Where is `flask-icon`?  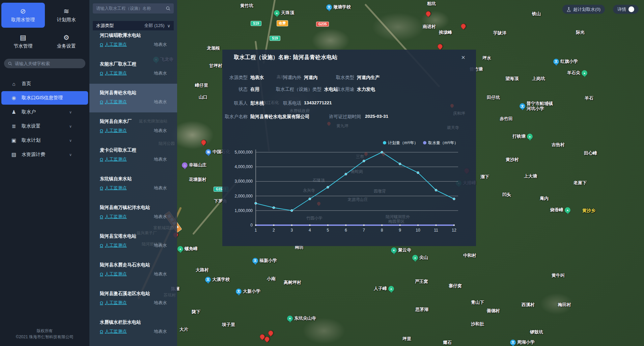
flask-icon is located at coordinates (569, 9).